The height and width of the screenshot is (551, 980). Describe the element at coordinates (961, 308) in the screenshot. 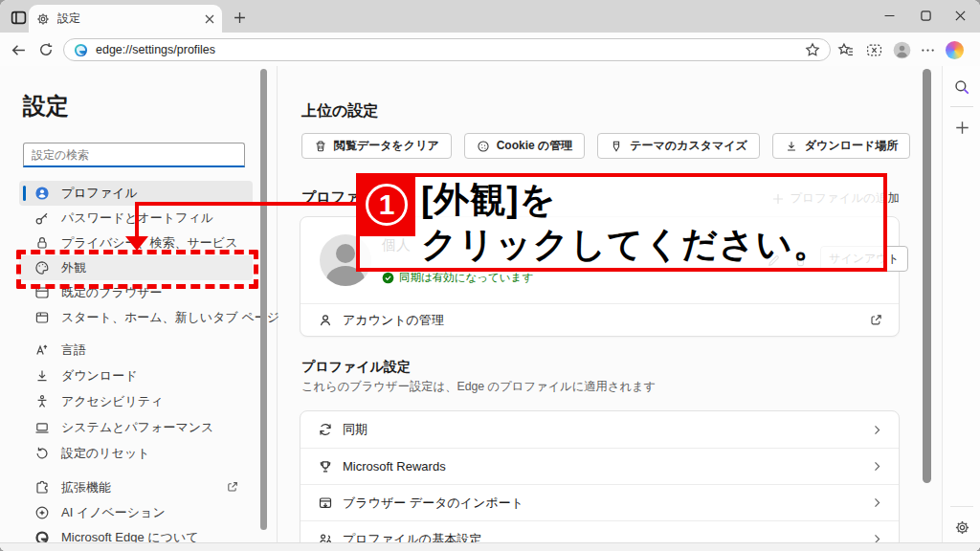

I see `edge-sidebar-rail` at that location.